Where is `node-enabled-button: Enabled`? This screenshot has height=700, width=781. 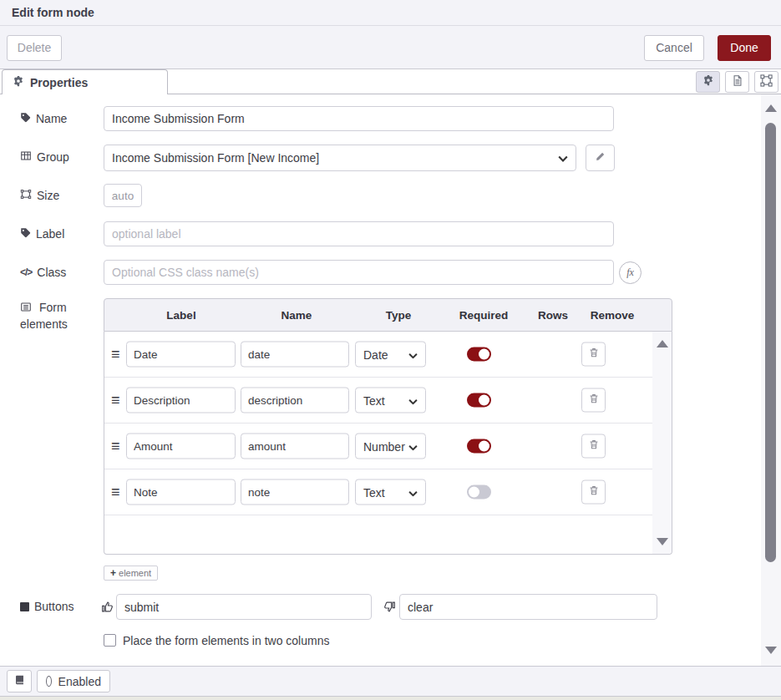 node-enabled-button: Enabled is located at coordinates (74, 682).